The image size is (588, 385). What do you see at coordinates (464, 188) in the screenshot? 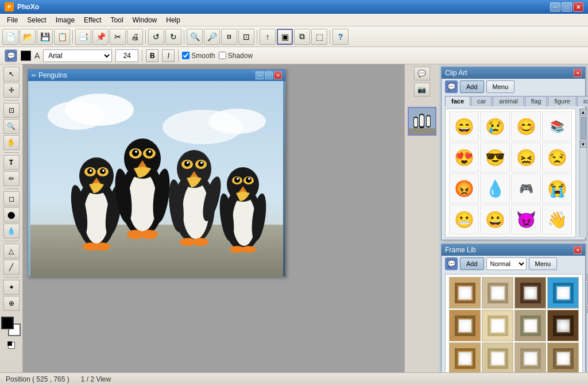
I see `emoji-8: 😡` at bounding box center [464, 188].